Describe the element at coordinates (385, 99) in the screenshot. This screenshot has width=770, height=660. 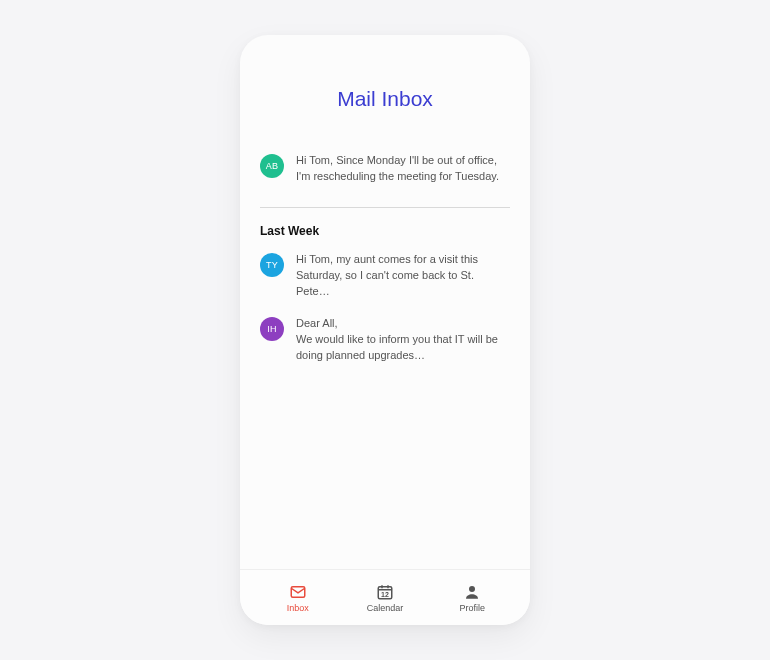
I see `page-title: Mail Inbox` at that location.